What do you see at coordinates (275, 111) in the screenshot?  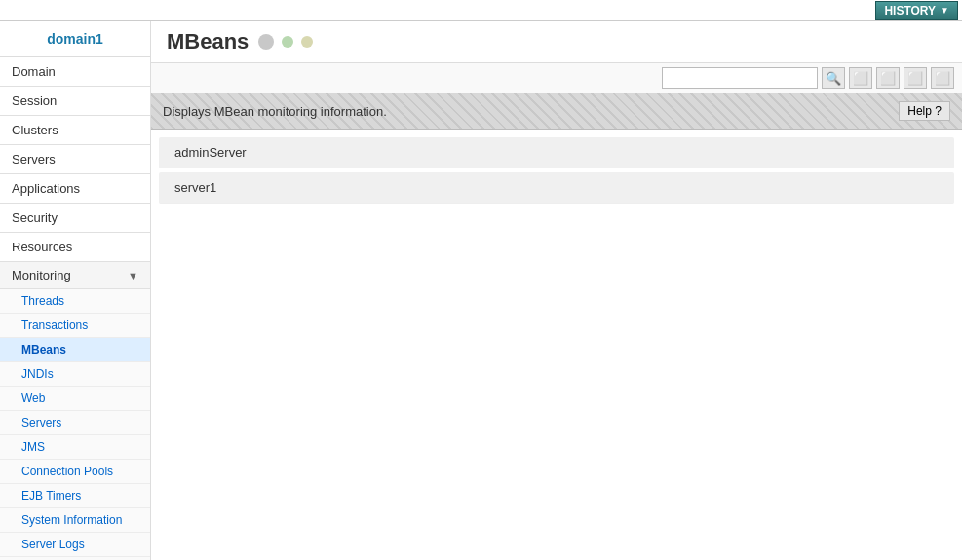 I see `info-bar-description: Displays MBean monitoring information.` at bounding box center [275, 111].